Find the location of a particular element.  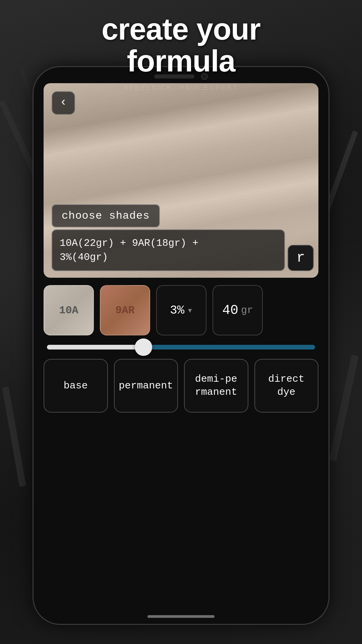

demi-permanent-button-label: demi-permanent is located at coordinates (216, 386).